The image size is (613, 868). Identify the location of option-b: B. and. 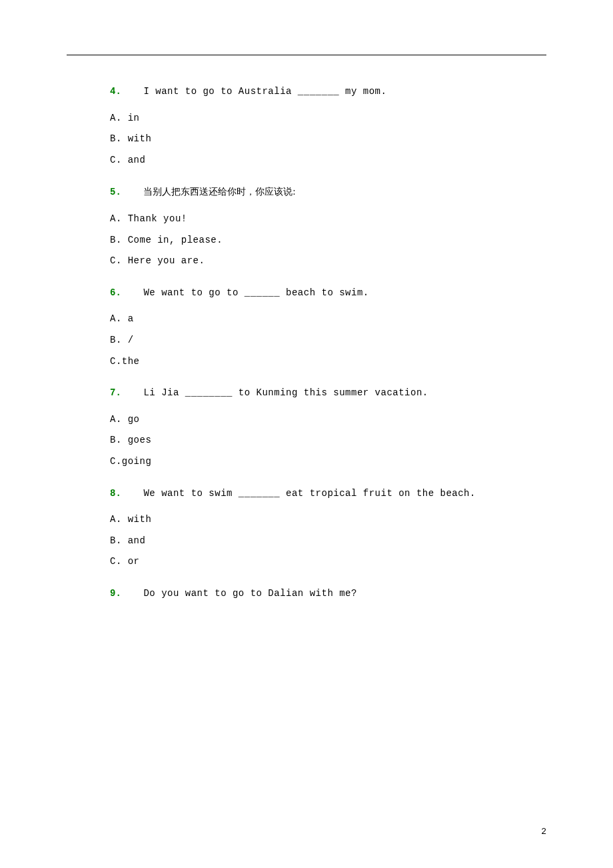
(328, 541).